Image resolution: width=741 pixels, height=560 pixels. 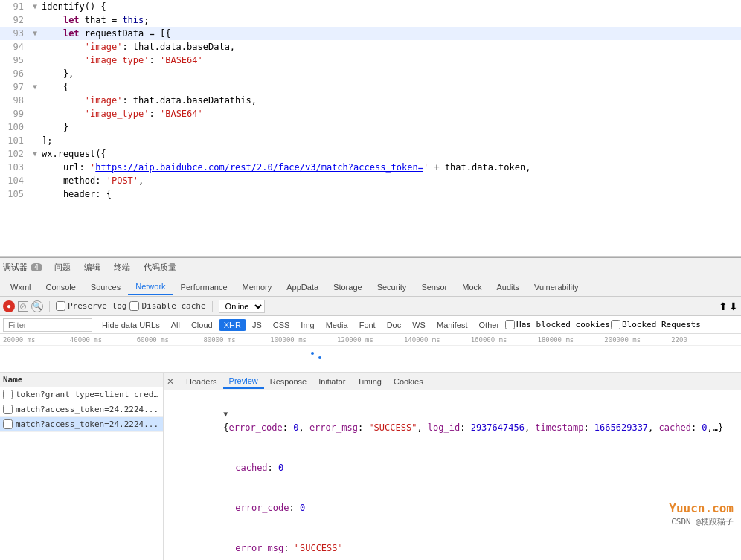 What do you see at coordinates (257, 287) in the screenshot?
I see `main-tab-memory: Memory` at bounding box center [257, 287].